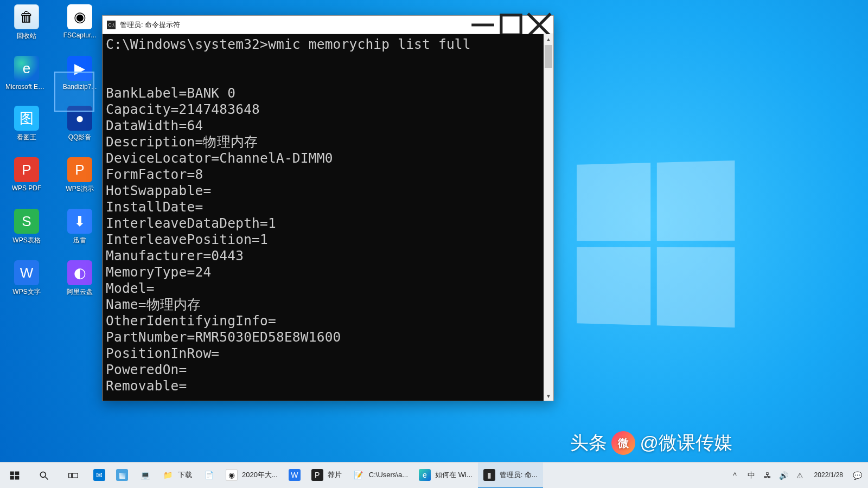 Image resolution: width=868 pixels, height=488 pixels. Describe the element at coordinates (27, 227) in the screenshot. I see `wpsxls-icon: S WPS表格` at that location.